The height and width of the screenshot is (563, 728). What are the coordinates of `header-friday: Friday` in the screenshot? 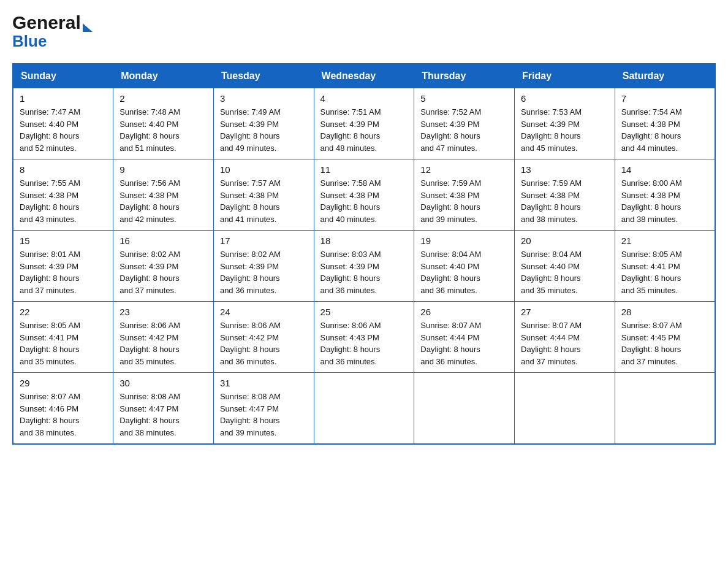 It's located at (565, 76).